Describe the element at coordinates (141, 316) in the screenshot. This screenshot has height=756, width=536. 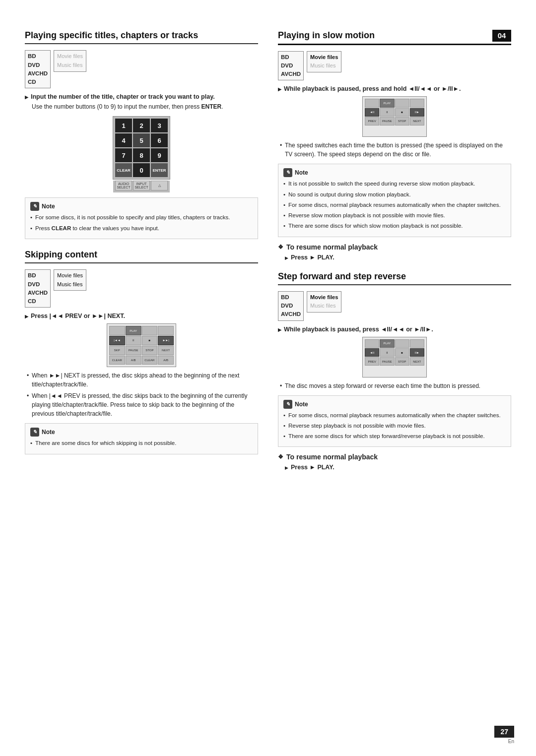
I see `instruction-bold-s2: Press |◄◄ PREV or ►►| NEXT.` at that location.